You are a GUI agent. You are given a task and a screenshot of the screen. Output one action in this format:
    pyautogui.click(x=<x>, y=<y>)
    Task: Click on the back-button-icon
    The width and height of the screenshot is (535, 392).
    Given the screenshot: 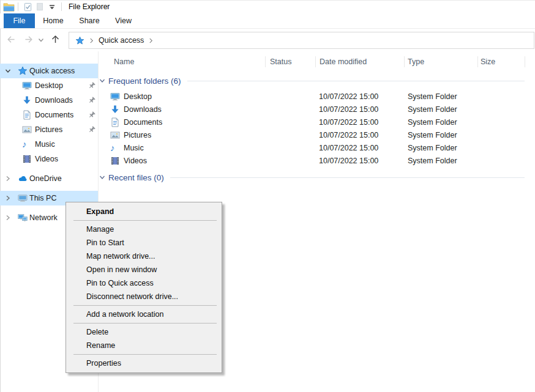 What is the action you would take?
    pyautogui.click(x=11, y=39)
    